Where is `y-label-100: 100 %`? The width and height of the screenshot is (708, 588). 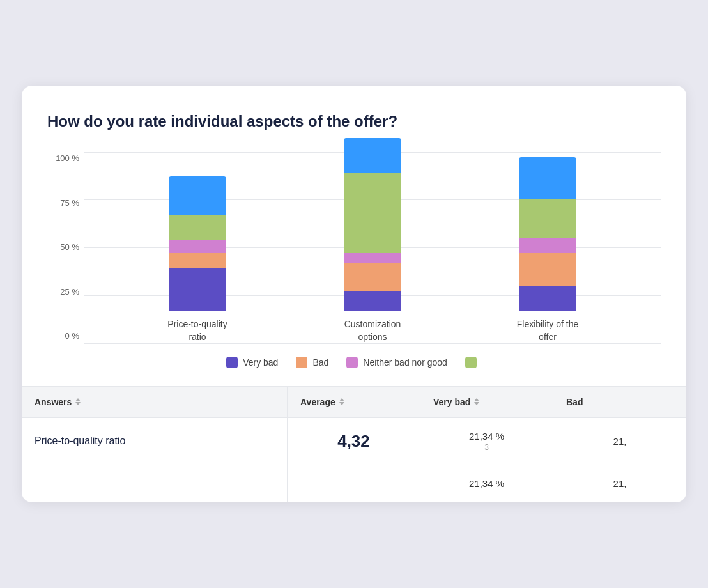
y-label-100: 100 % is located at coordinates (63, 159).